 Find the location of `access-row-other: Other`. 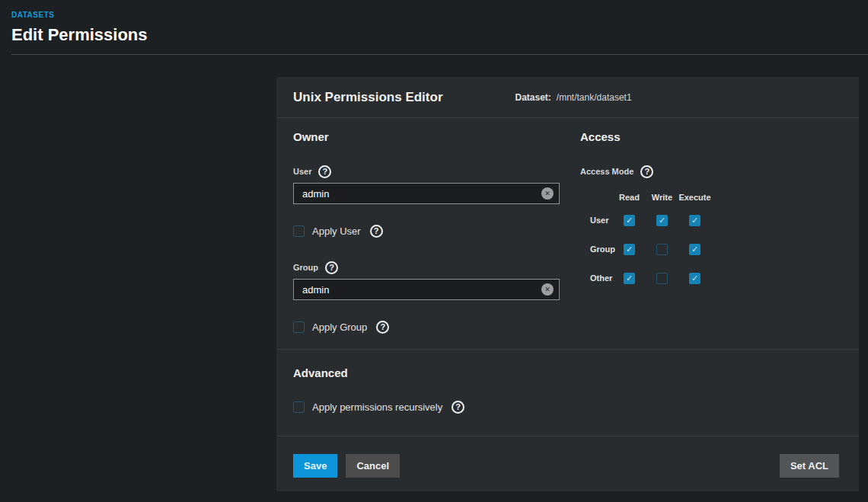

access-row-other: Other is located at coordinates (711, 278).